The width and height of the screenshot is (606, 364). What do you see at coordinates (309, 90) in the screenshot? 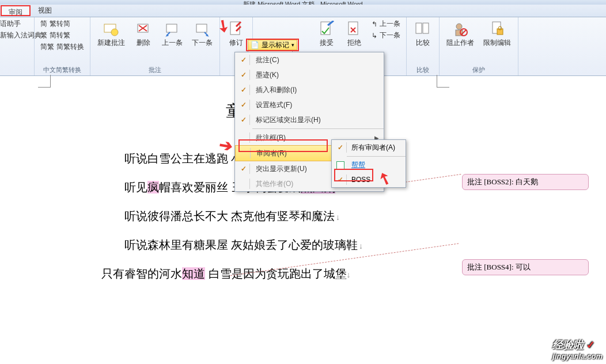
I see `dd-insert-delete: 插入和删除(I)` at bounding box center [309, 90].